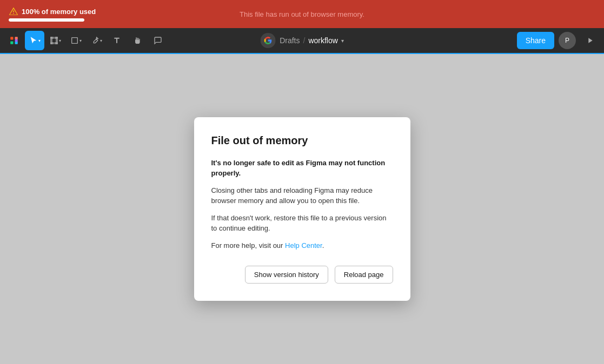 This screenshot has width=604, height=364. Describe the element at coordinates (590, 41) in the screenshot. I see `present-button` at that location.